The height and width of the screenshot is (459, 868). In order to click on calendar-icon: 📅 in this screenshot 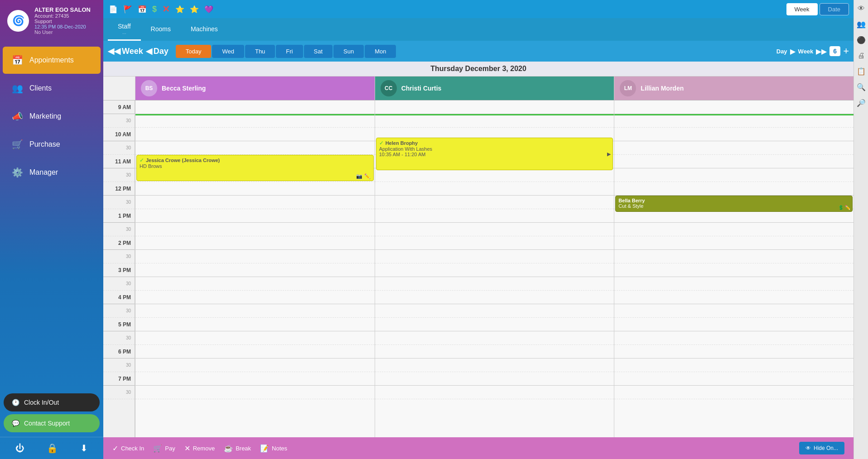, I will do `click(142, 9)`.